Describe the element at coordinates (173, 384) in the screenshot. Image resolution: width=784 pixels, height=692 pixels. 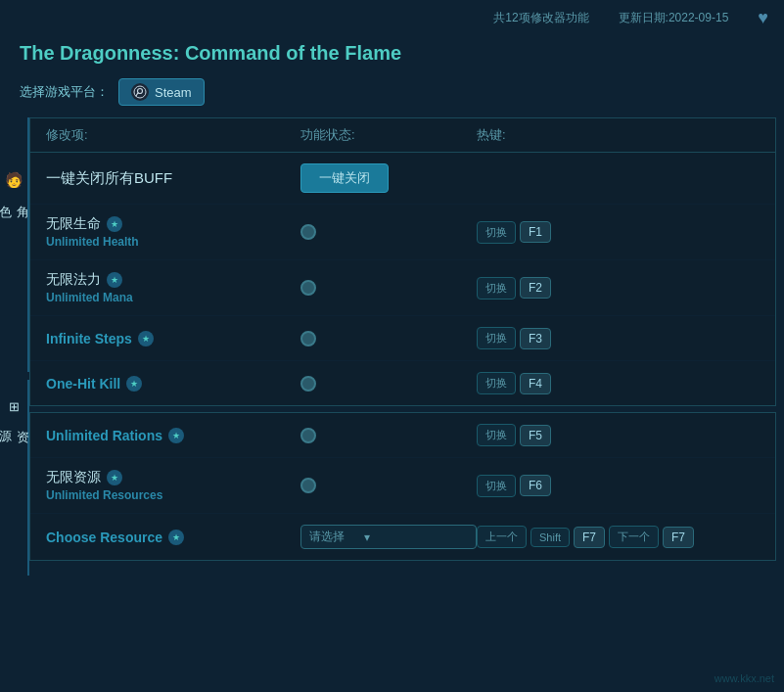
I see `mod-name-one-hit-kill: One-Hit Kill★` at that location.